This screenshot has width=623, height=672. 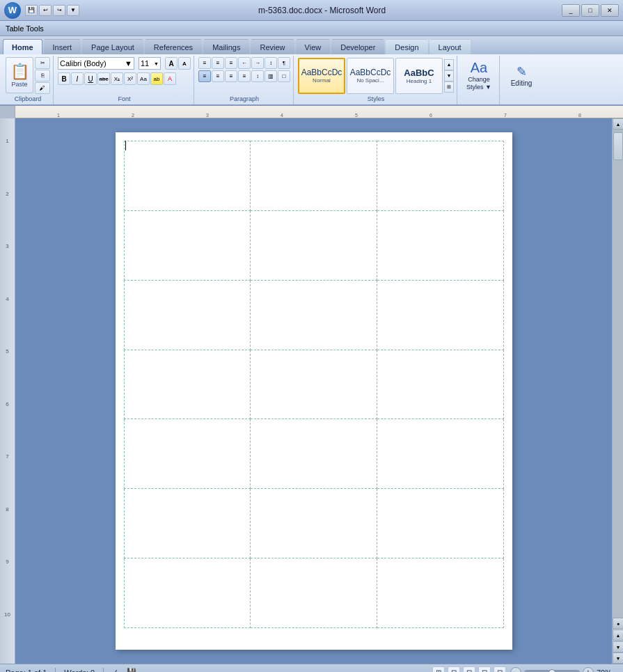 I want to click on superscript-button: X², so click(x=130, y=79).